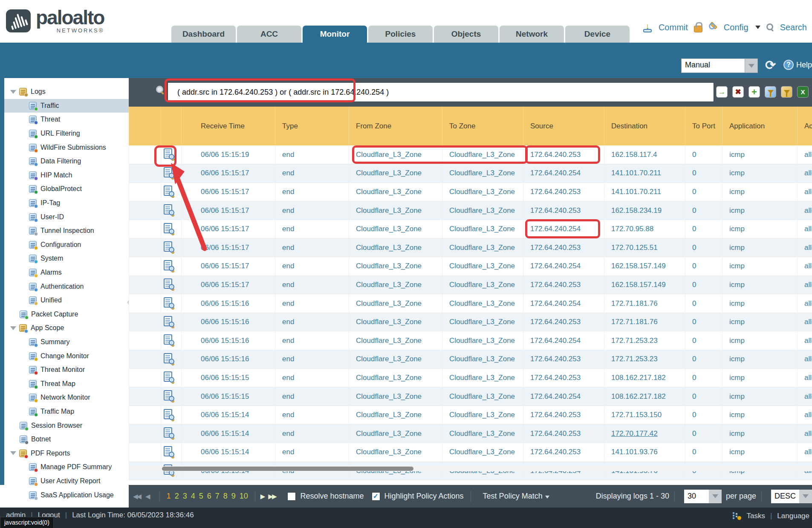  What do you see at coordinates (715, 496) in the screenshot?
I see `per-page-dropdown-button` at bounding box center [715, 496].